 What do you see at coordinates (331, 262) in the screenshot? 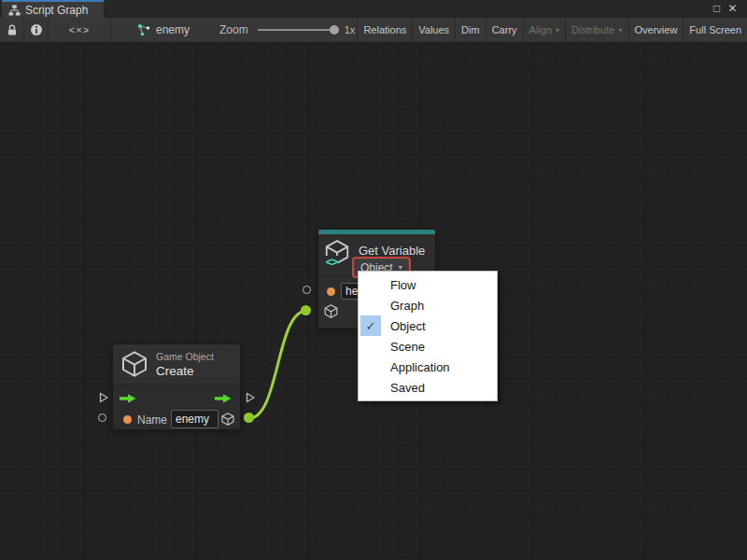
I see `code-brackets-icon: <>` at bounding box center [331, 262].